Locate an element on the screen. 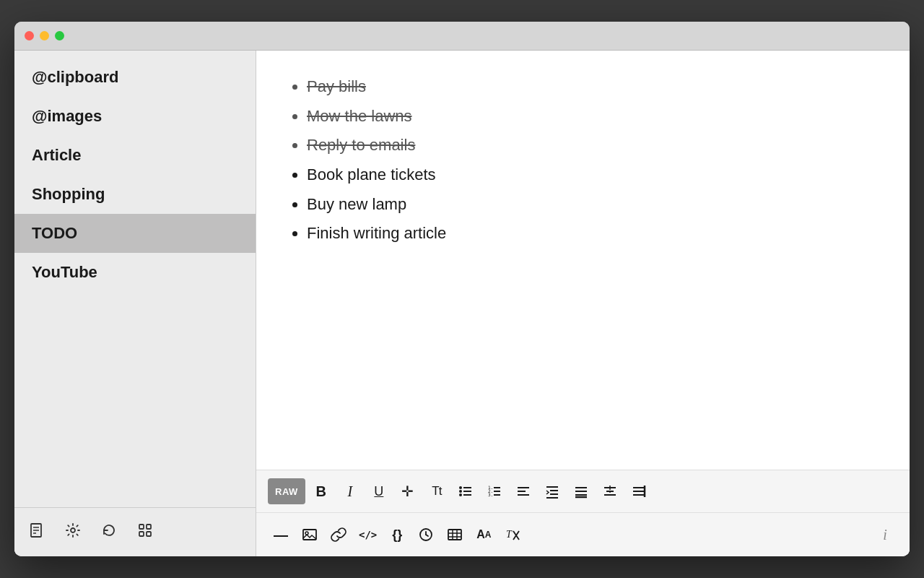 The width and height of the screenshot is (924, 578). hr-button: — is located at coordinates (281, 535).